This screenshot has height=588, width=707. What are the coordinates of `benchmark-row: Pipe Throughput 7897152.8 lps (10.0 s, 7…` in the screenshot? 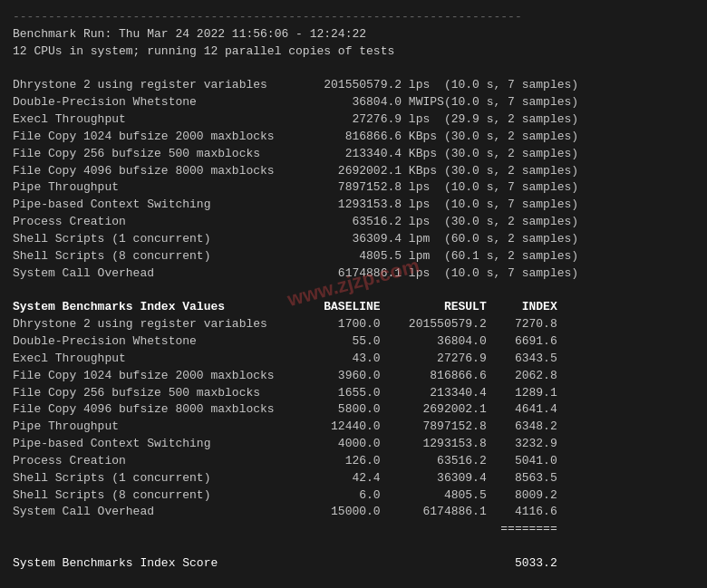 It's located at (354, 188).